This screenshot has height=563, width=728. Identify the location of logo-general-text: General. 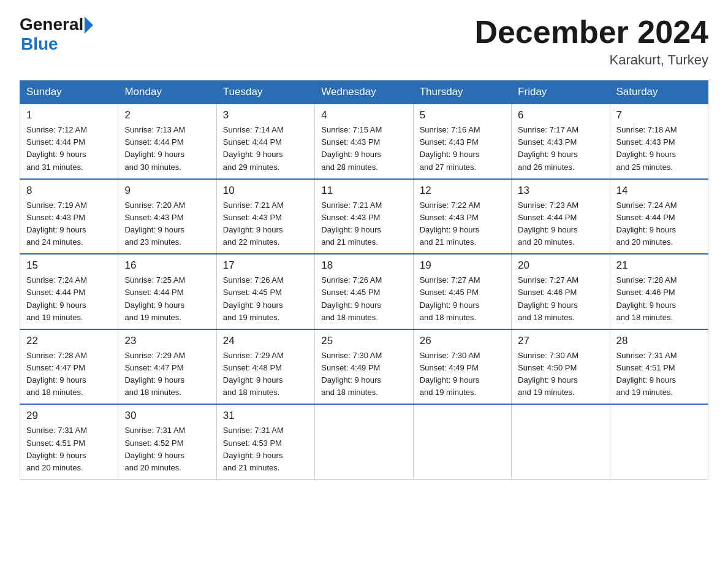
(51, 25).